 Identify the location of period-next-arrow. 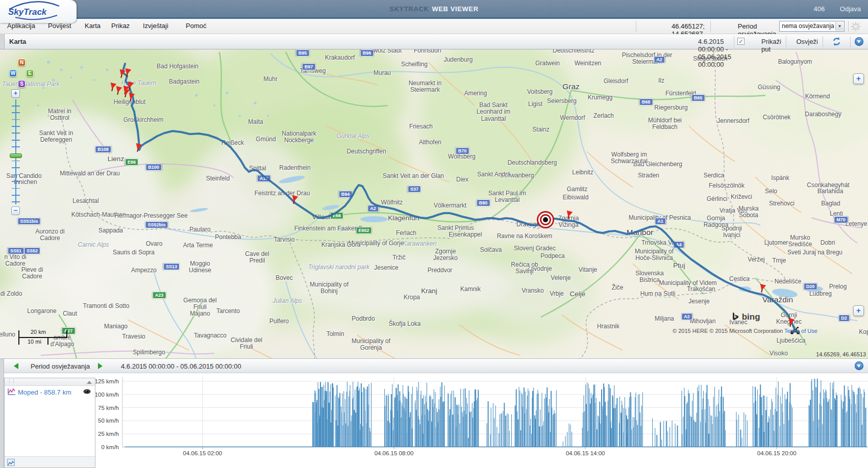
(100, 366).